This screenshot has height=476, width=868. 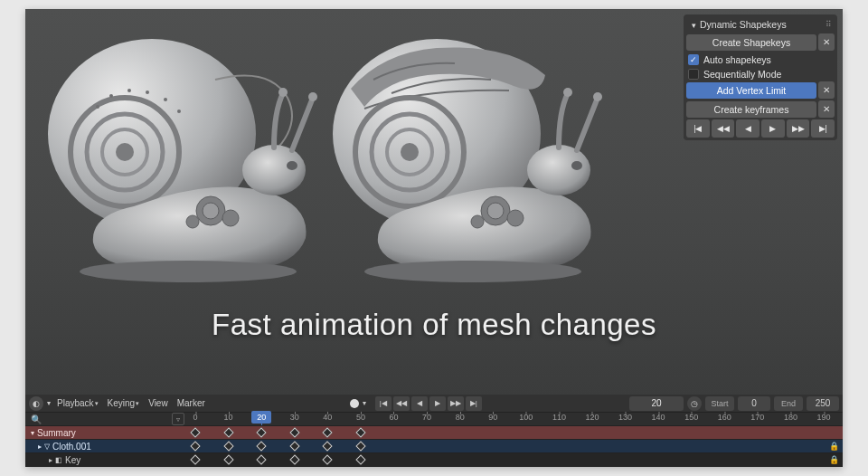 What do you see at coordinates (427, 417) in the screenshot?
I see `ruler-tick: 70` at bounding box center [427, 417].